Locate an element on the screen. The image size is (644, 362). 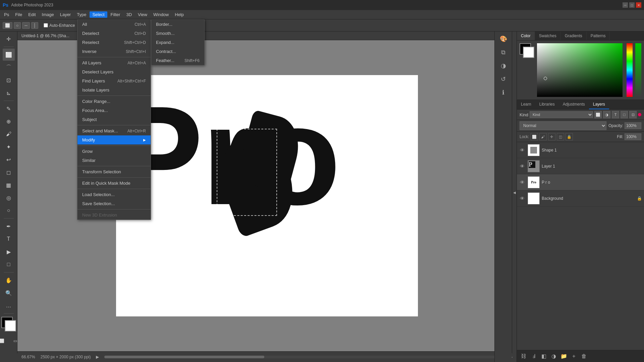
delete-layer-btn: 🗑 is located at coordinates (584, 356).